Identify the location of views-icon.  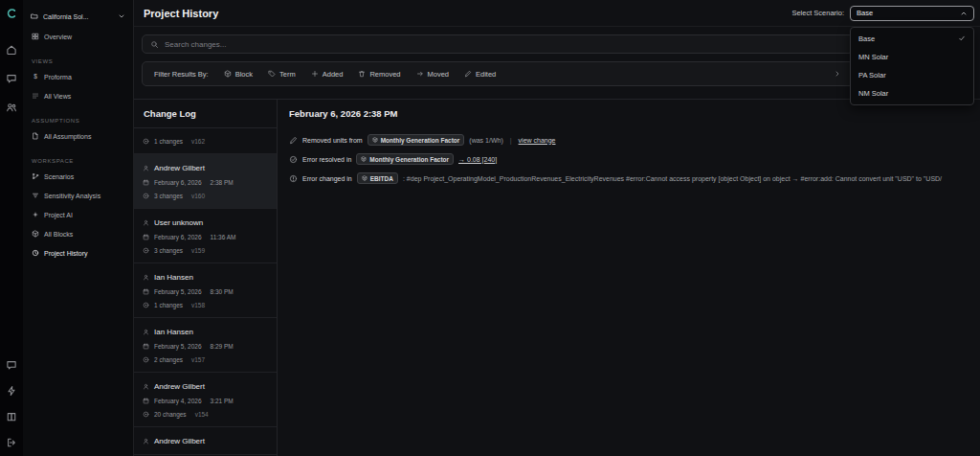
(35, 96).